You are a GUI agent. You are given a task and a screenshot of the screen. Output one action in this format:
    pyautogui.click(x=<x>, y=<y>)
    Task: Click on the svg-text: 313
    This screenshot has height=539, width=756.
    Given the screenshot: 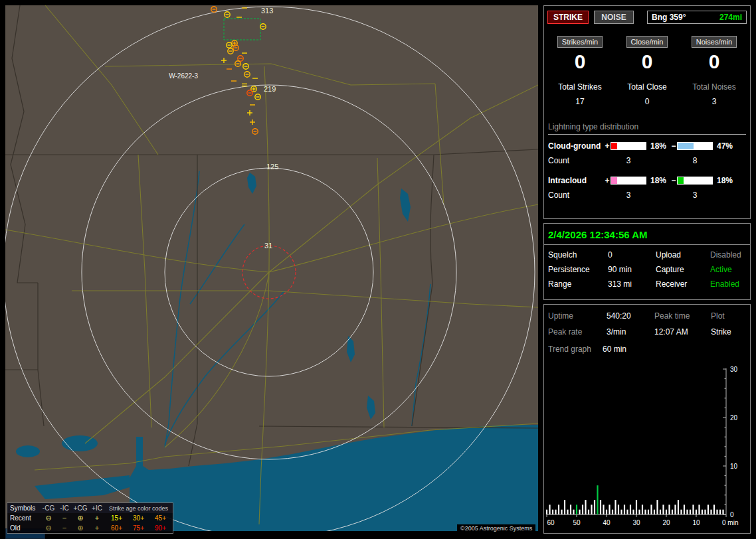 What is the action you would take?
    pyautogui.click(x=267, y=11)
    